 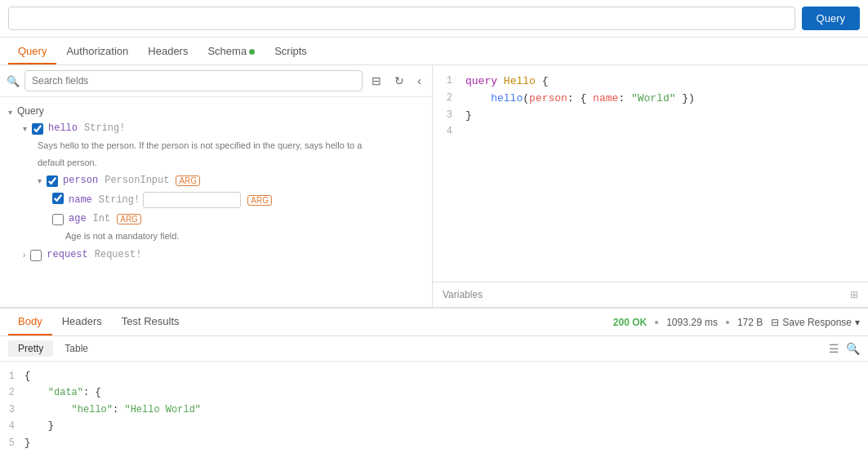 I want to click on request-checkbox, so click(x=36, y=255).